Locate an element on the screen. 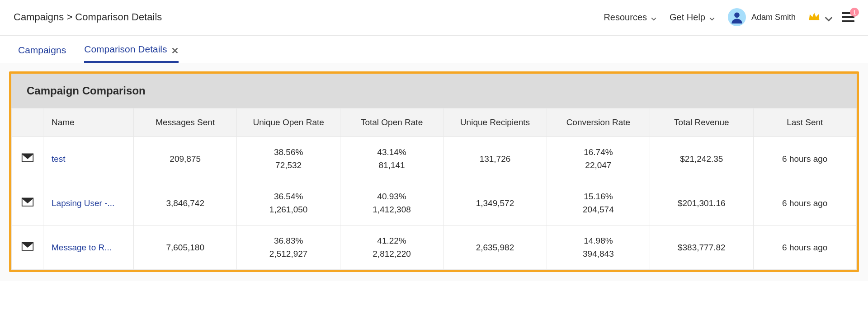 The image size is (868, 329). table-row: Lapsing User -...3,846,74236.54%1,261,05… is located at coordinates (434, 203).